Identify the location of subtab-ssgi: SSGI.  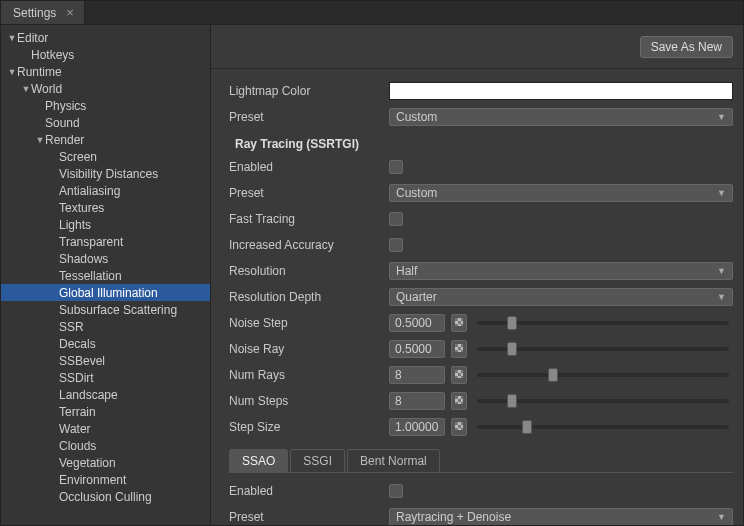
(318, 460).